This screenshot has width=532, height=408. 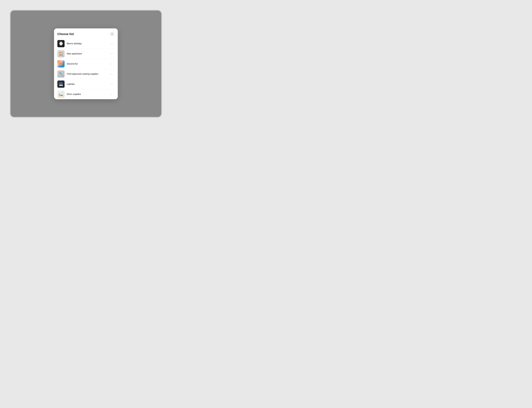 What do you see at coordinates (86, 64) in the screenshot?
I see `list-item: Second list ···` at bounding box center [86, 64].